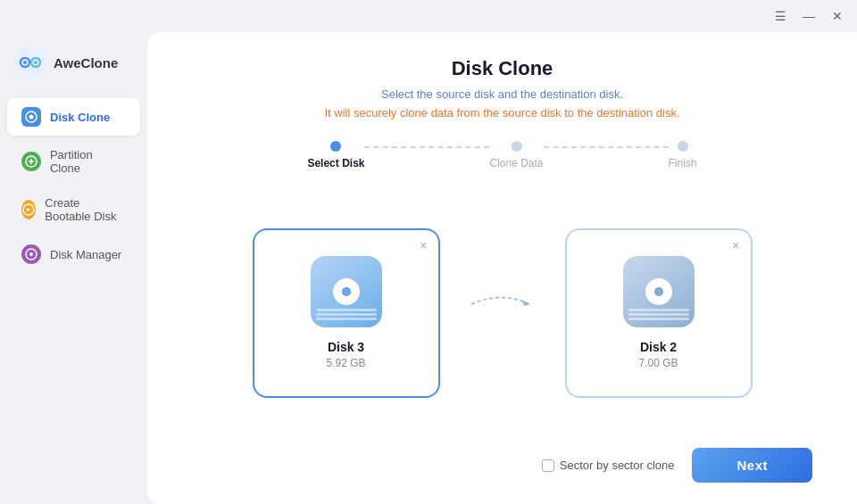 Image resolution: width=857 pixels, height=504 pixels. What do you see at coordinates (516, 155) in the screenshot?
I see `step-clone-data: Clone Data` at bounding box center [516, 155].